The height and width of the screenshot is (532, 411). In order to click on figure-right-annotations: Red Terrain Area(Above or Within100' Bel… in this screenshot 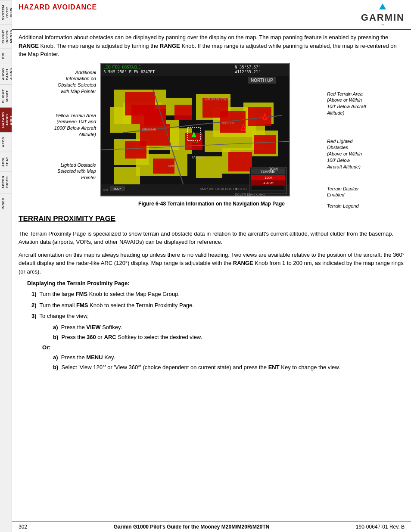, I will do `click(364, 130)`.